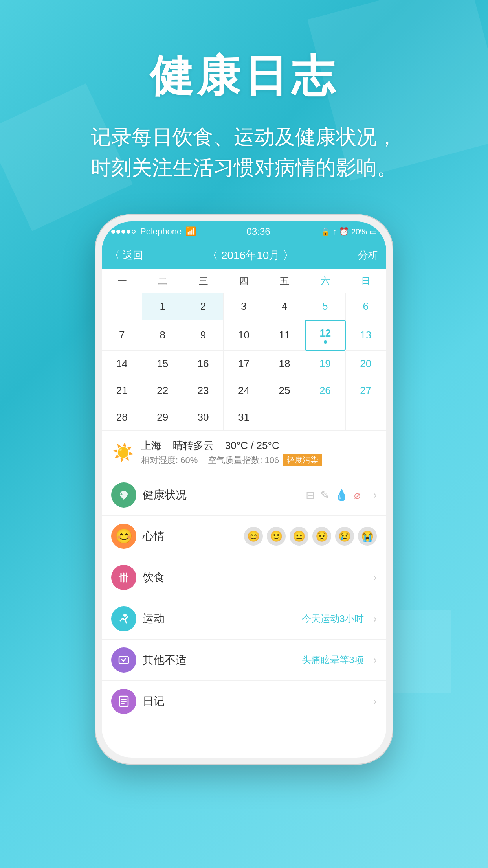 This screenshot has width=488, height=868. What do you see at coordinates (244, 364) in the screenshot?
I see `calendar-cell-17: 17` at bounding box center [244, 364].